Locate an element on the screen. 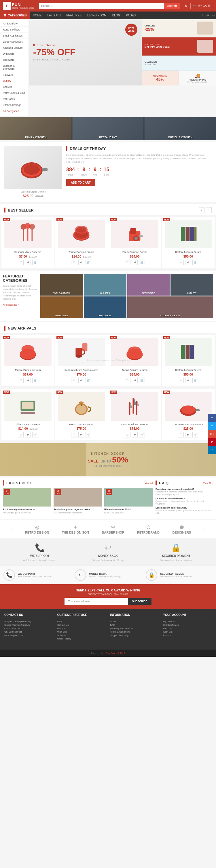 Image resolution: width=216 pixels, height=868 pixels. sidebar-item-kitchen-furniture: Kitchen Furniture is located at coordinates (14, 48).